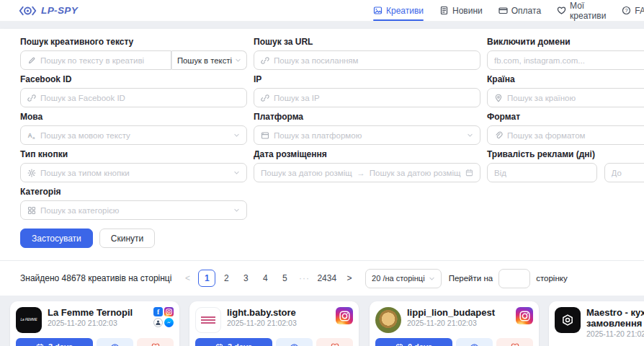 This screenshot has width=644, height=346. Describe the element at coordinates (367, 98) in the screenshot. I see `ip-field` at that location.